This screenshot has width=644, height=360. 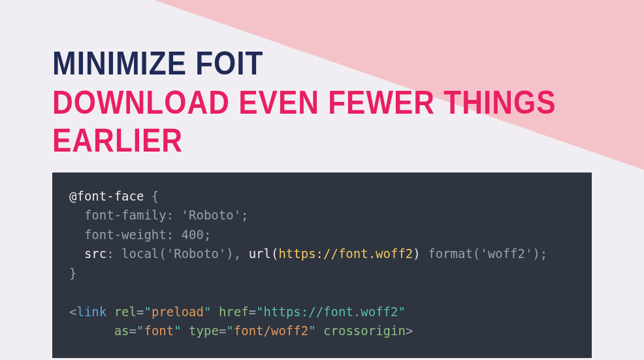 I want to click on brace-open: {, so click(x=152, y=196).